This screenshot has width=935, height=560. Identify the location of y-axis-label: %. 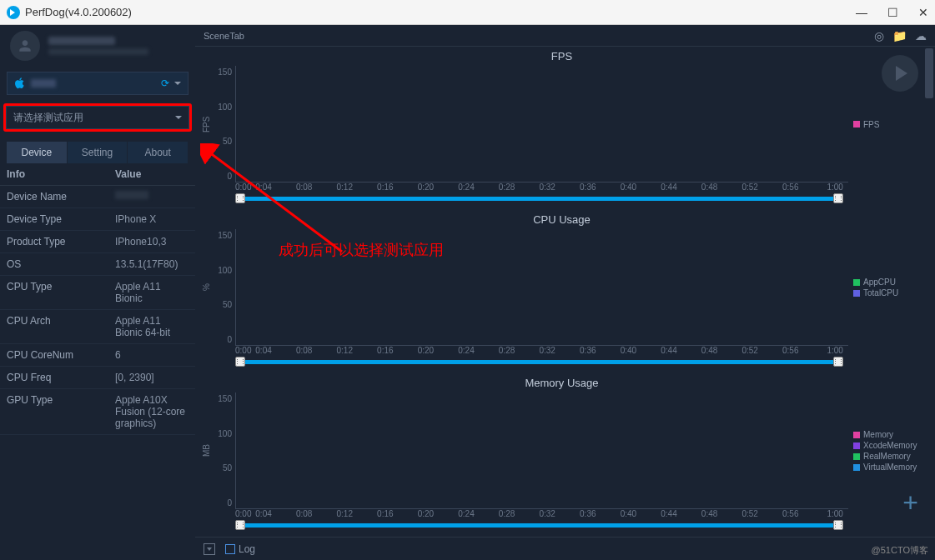
(206, 288).